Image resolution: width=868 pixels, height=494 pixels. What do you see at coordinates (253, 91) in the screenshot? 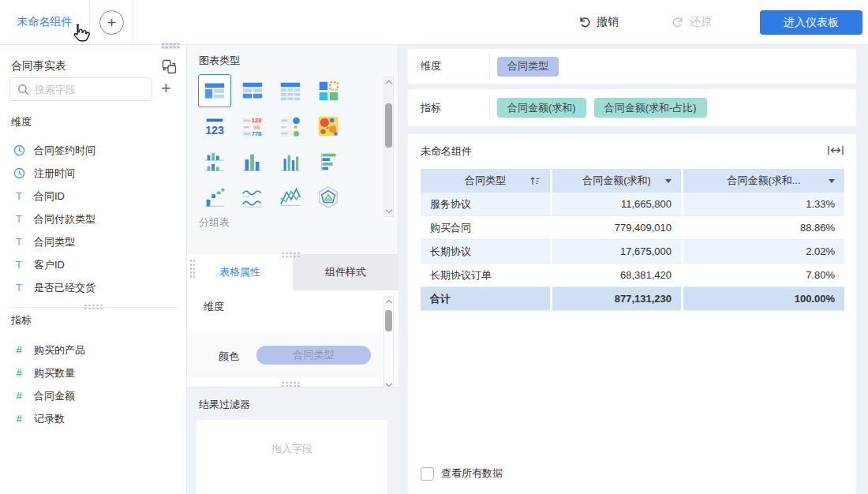
I see `chart-type-summary-table-icon` at bounding box center [253, 91].